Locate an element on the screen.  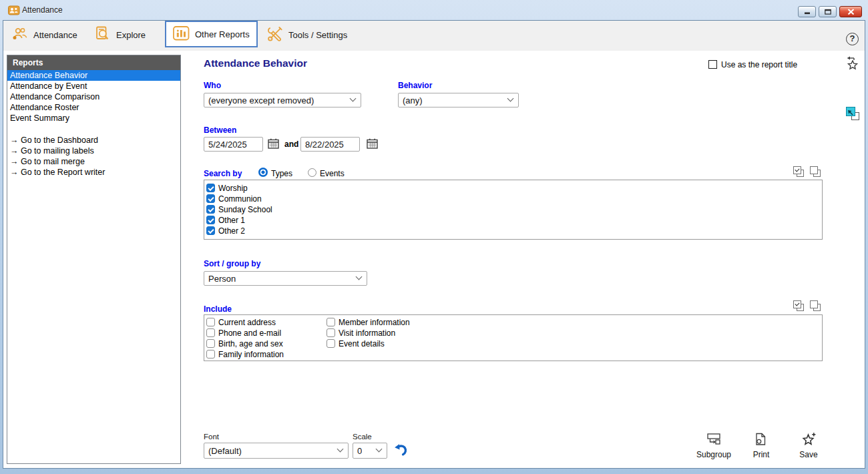
explore-icon is located at coordinates (103, 35).